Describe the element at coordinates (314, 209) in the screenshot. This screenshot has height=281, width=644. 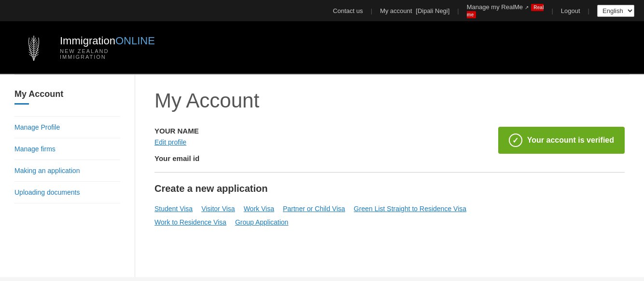
I see `partner-child-visa-link: Partner or Child Visa` at that location.